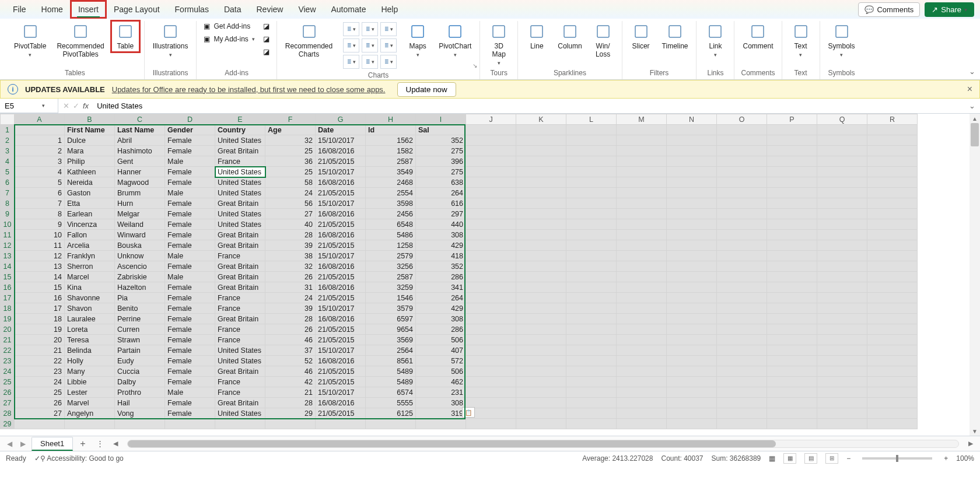 Image resolution: width=980 pixels, height=494 pixels. Describe the element at coordinates (842, 424) in the screenshot. I see `cell-Q29` at that location.